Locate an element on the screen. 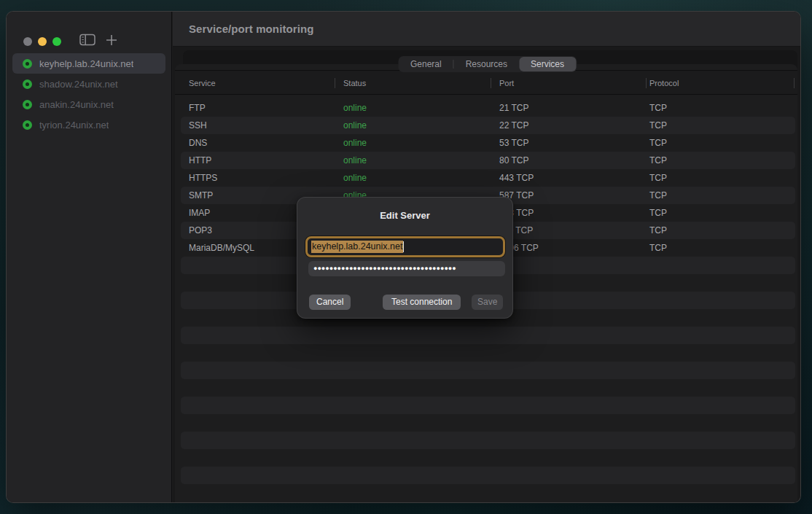  sidebar-item-server: tyrion.24unix.net is located at coordinates (89, 125).